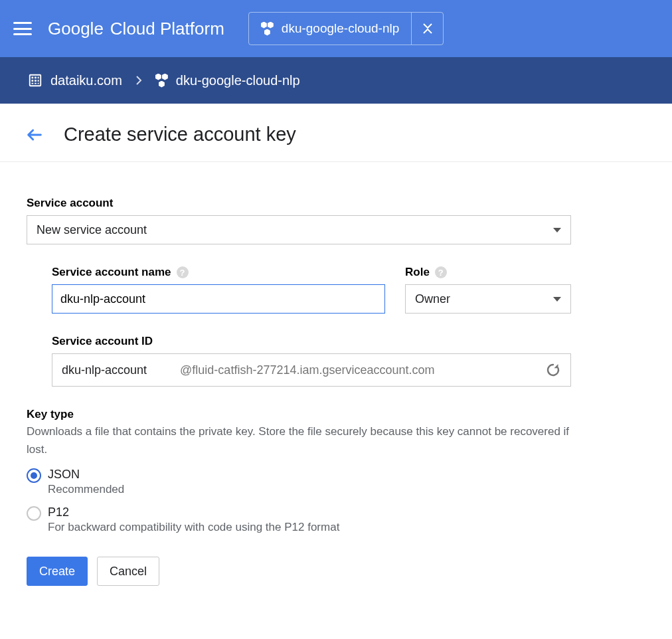  What do you see at coordinates (180, 134) in the screenshot?
I see `page-title: Create service account key` at bounding box center [180, 134].